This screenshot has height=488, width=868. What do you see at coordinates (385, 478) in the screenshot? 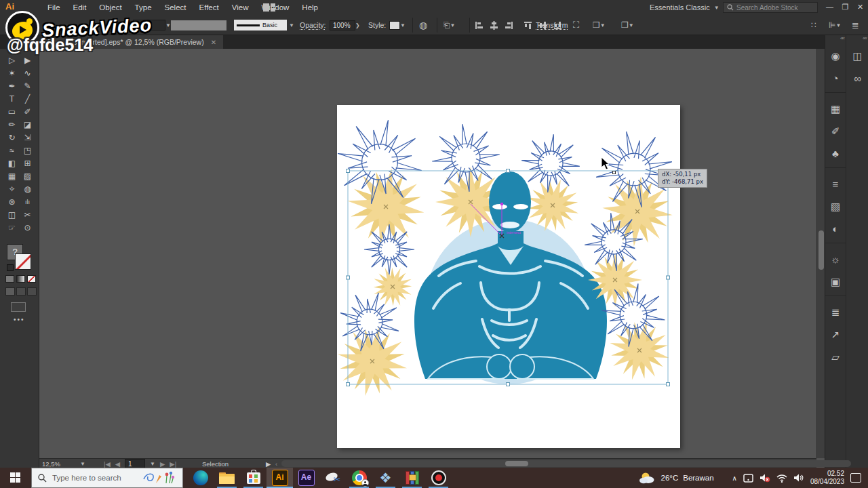
I see `taskbar-app-ppsspp: ❖` at bounding box center [385, 478].